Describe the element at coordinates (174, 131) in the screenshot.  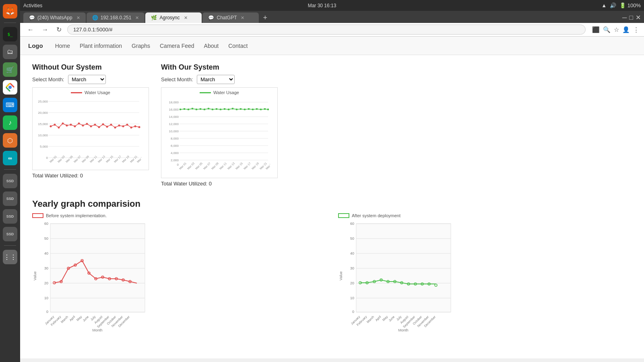
I see `svg-text: 10,000` at that location.